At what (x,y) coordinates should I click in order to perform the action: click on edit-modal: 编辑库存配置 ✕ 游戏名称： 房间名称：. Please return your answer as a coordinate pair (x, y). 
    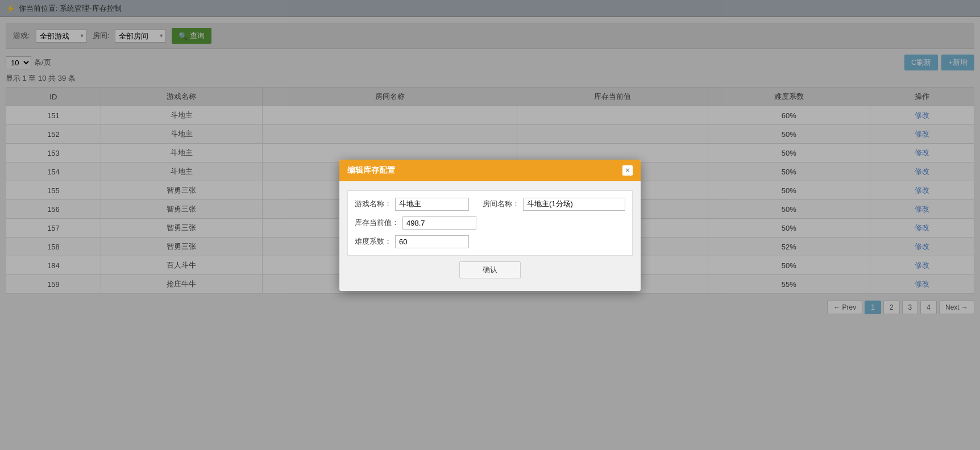
    Looking at the image, I should click on (490, 225).